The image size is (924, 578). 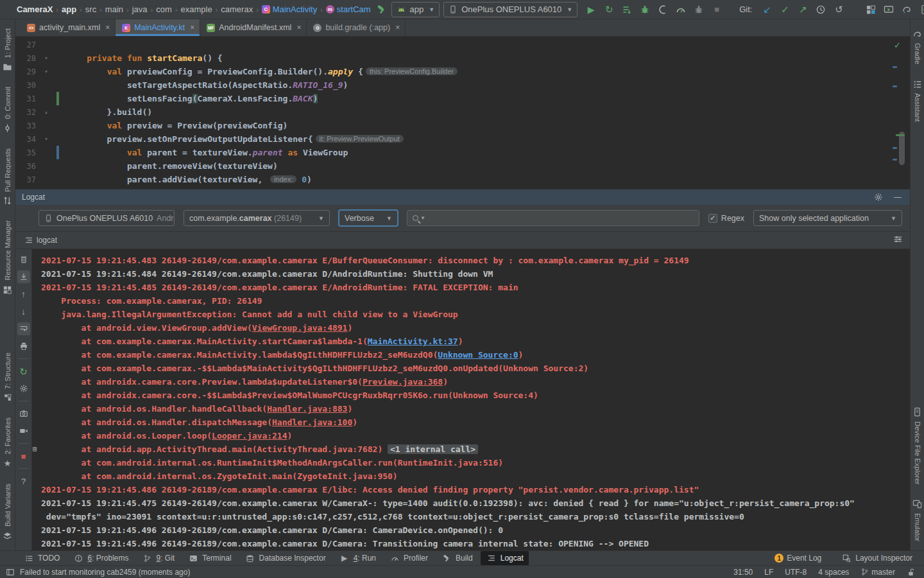 I want to click on help-icon: ?, so click(x=24, y=481).